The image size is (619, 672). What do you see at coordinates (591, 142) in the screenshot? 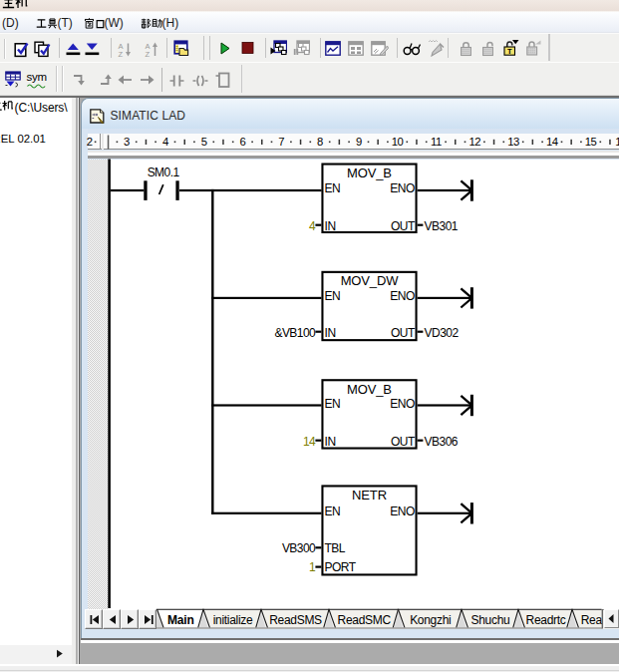
I see `svg-text: 15` at bounding box center [591, 142].